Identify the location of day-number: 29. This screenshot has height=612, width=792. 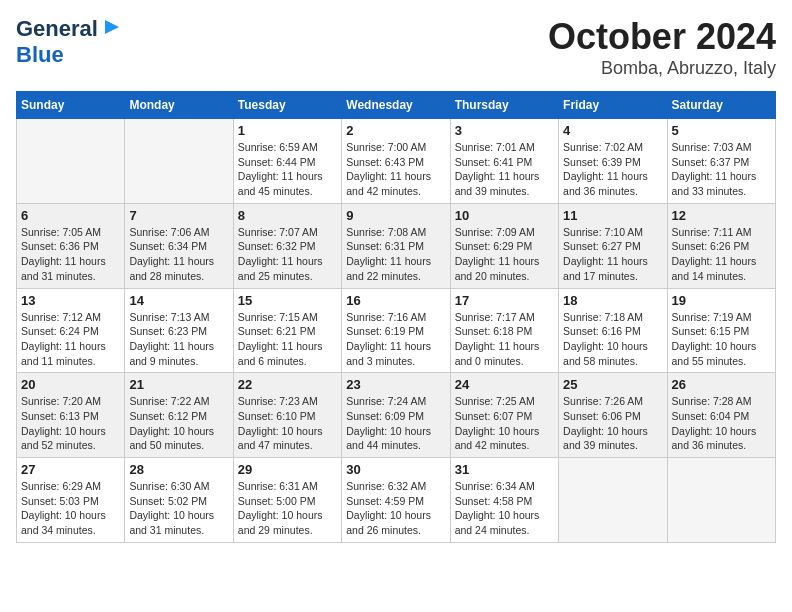
(288, 470).